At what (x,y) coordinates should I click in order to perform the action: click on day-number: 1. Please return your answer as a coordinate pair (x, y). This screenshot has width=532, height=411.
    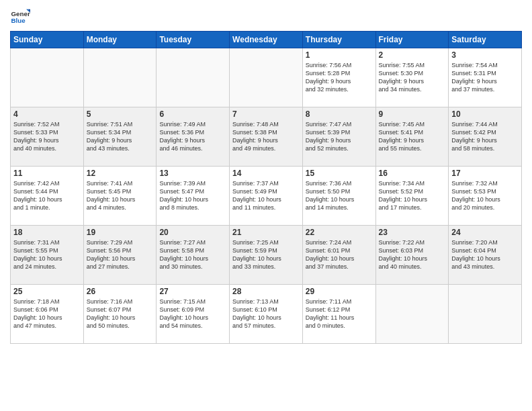
    Looking at the image, I should click on (339, 55).